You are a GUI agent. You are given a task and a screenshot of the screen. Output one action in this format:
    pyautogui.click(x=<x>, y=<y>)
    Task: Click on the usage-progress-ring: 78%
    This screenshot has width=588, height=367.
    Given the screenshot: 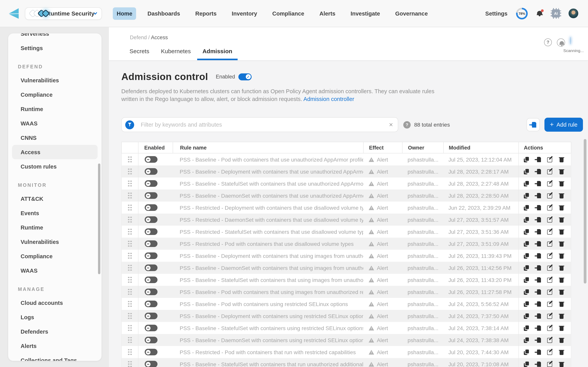 What is the action you would take?
    pyautogui.click(x=522, y=13)
    